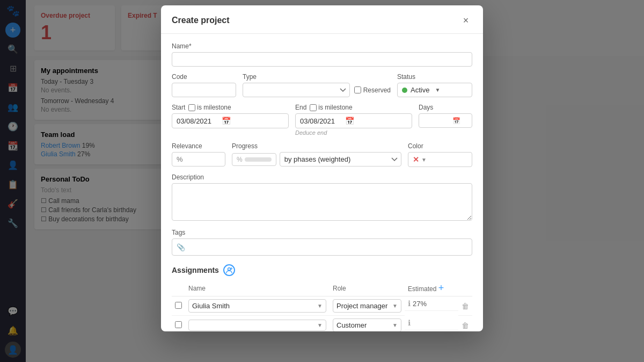 The image size is (644, 362). Describe the element at coordinates (440, 160) in the screenshot. I see `color-picker-button: ✕ ▼` at that location.